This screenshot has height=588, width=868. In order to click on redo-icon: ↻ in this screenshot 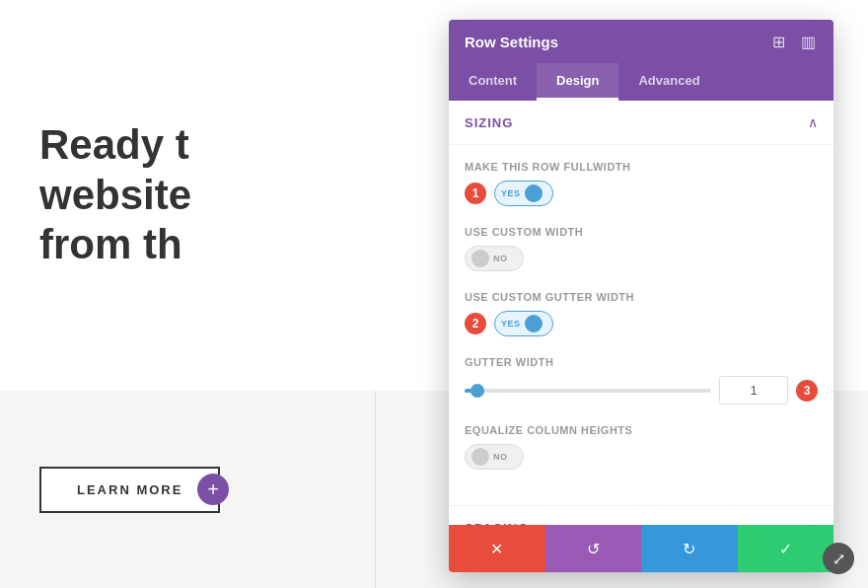, I will do `click(688, 549)`.